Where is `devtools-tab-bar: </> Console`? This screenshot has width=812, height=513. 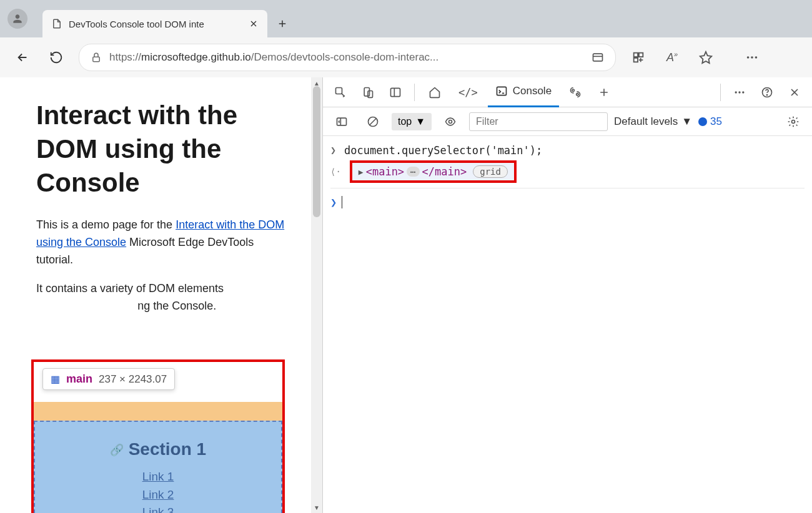
devtools-tab-bar: </> Console is located at coordinates (567, 92).